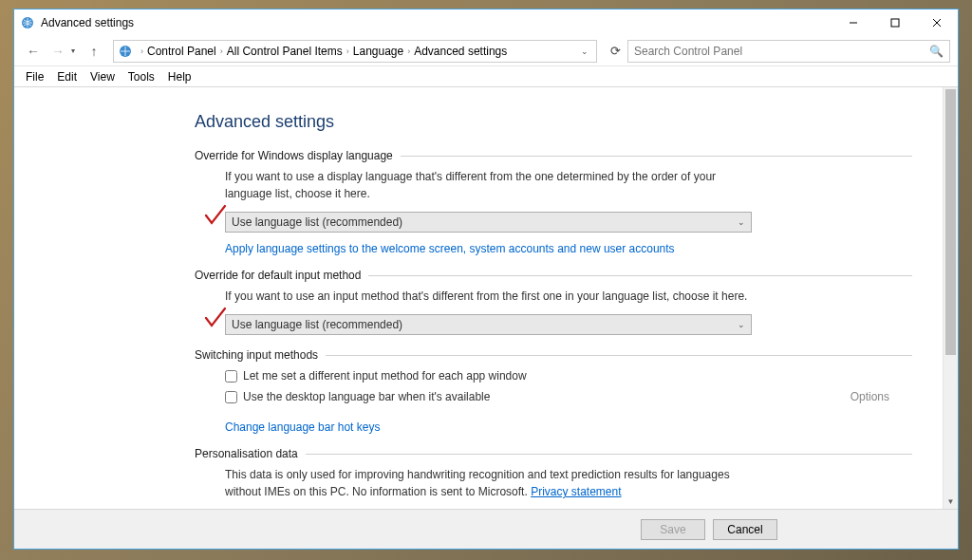  What do you see at coordinates (366, 397) in the screenshot?
I see `checkbox-label: Use the desktop language bar when it's a…` at bounding box center [366, 397].